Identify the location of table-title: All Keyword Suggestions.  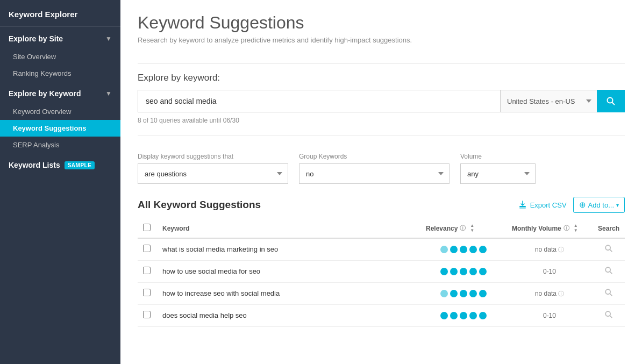
(199, 205).